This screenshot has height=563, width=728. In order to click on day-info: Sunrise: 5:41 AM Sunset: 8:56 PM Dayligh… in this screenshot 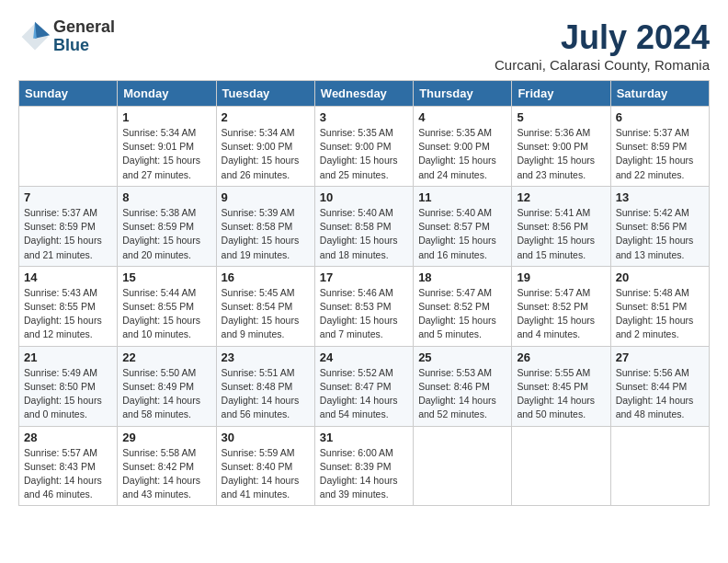, I will do `click(561, 234)`.